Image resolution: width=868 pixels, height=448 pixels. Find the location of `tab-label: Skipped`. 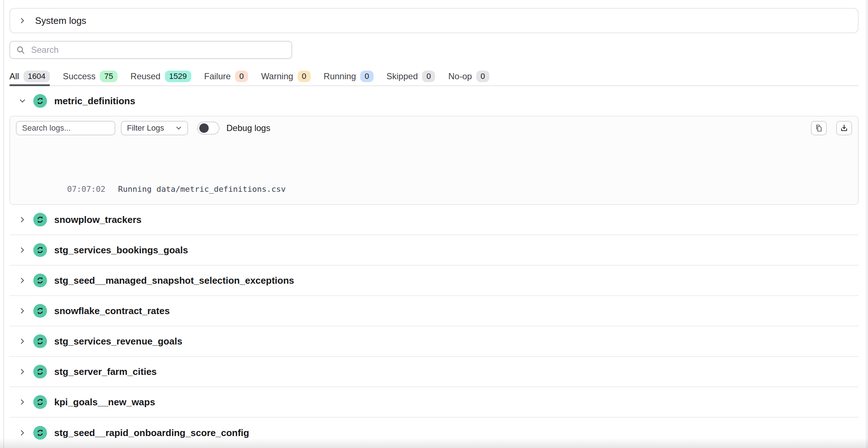

tab-label: Skipped is located at coordinates (402, 76).